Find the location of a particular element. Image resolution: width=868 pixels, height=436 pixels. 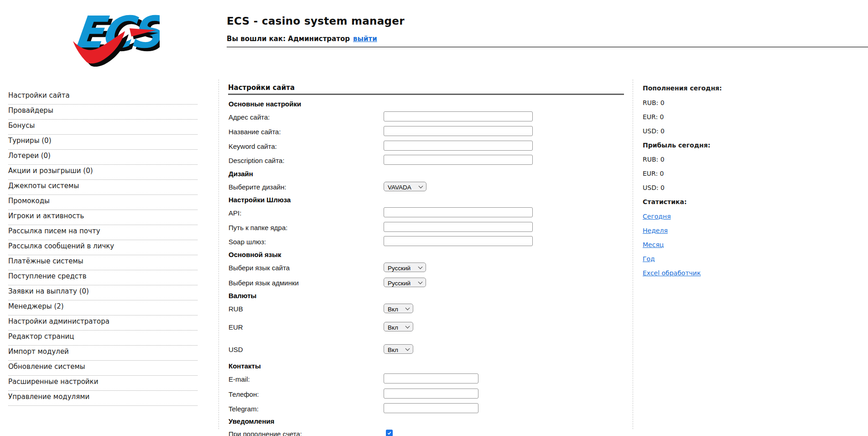

sidebar-item-site-settings: Настройки сайта is located at coordinates (103, 97).